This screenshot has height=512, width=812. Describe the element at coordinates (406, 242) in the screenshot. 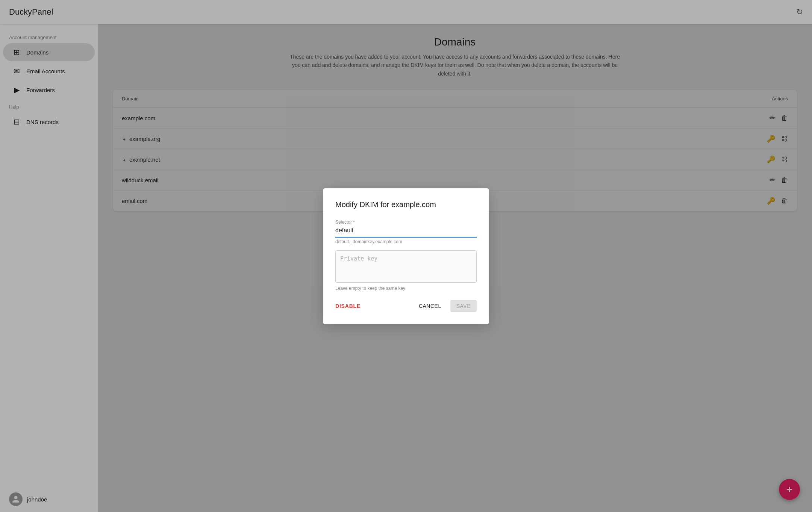

I see `selector-hint: default._domainkey.example.com` at that location.